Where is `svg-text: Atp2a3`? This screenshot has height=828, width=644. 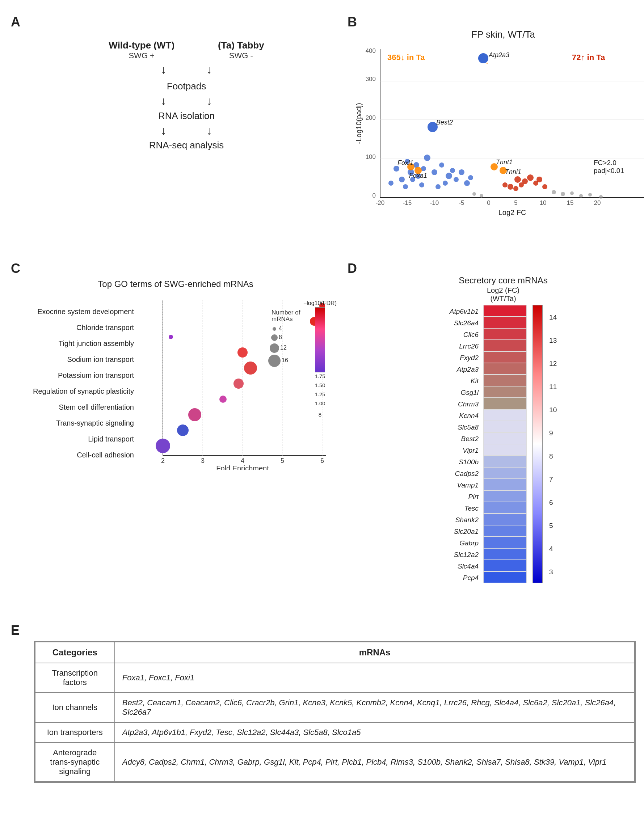
svg-text: Atp2a3 is located at coordinates (499, 55).